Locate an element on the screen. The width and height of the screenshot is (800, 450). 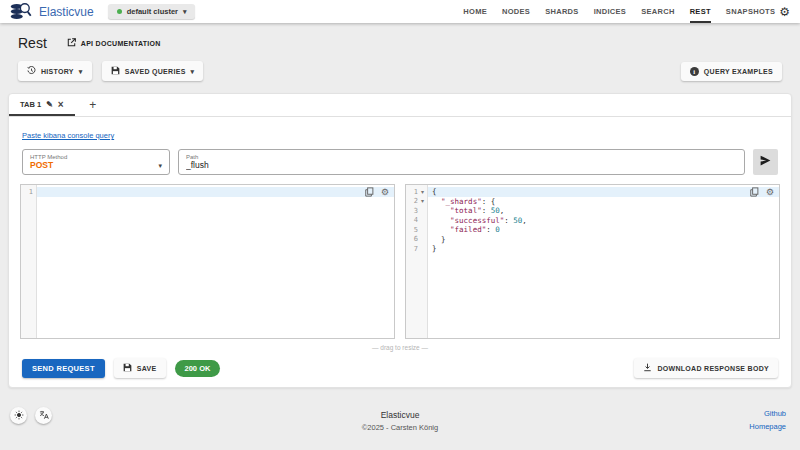
response-editor-gutter: 1▾2▾34567 is located at coordinates (417, 262).